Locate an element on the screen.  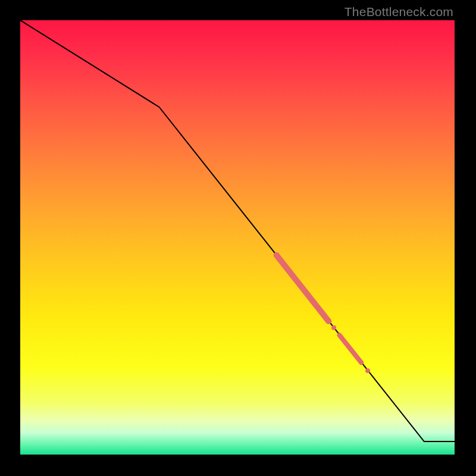
mid-segment is located at coordinates (351, 349).